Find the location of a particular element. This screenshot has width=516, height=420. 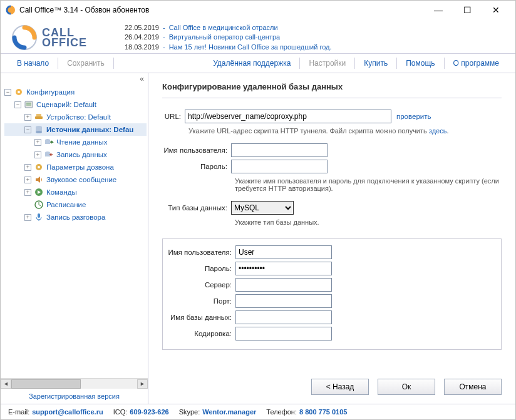

cancel-button: Отмена is located at coordinates (473, 387).